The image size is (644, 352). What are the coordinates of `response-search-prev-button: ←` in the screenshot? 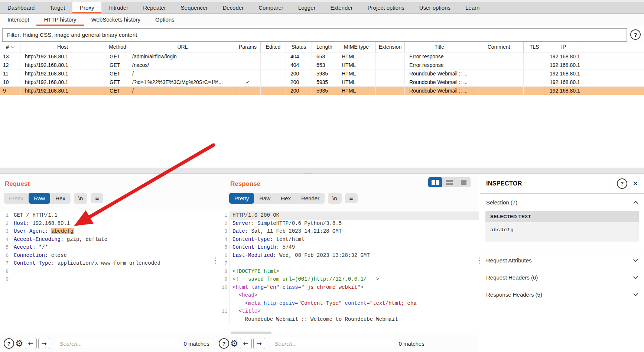 It's located at (246, 343).